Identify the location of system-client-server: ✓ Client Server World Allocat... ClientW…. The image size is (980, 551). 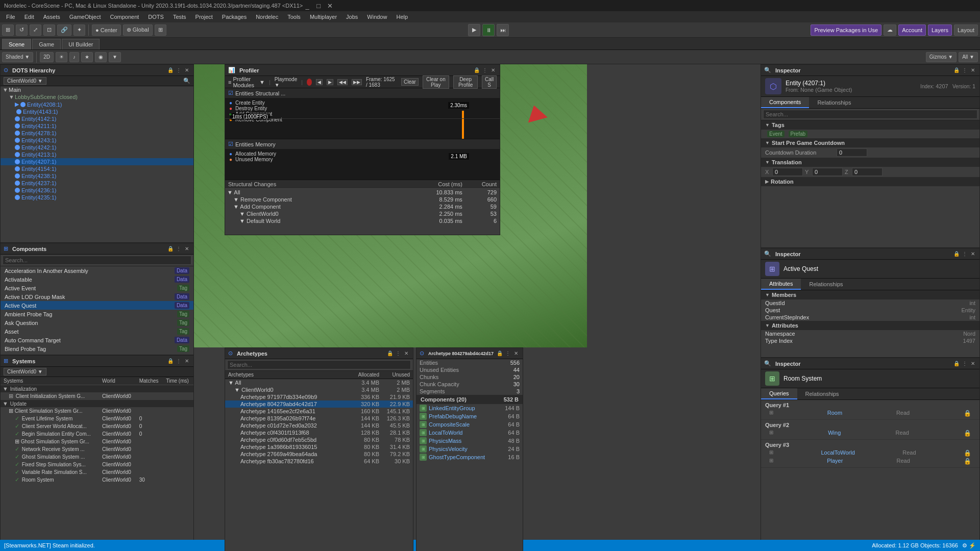
(97, 427).